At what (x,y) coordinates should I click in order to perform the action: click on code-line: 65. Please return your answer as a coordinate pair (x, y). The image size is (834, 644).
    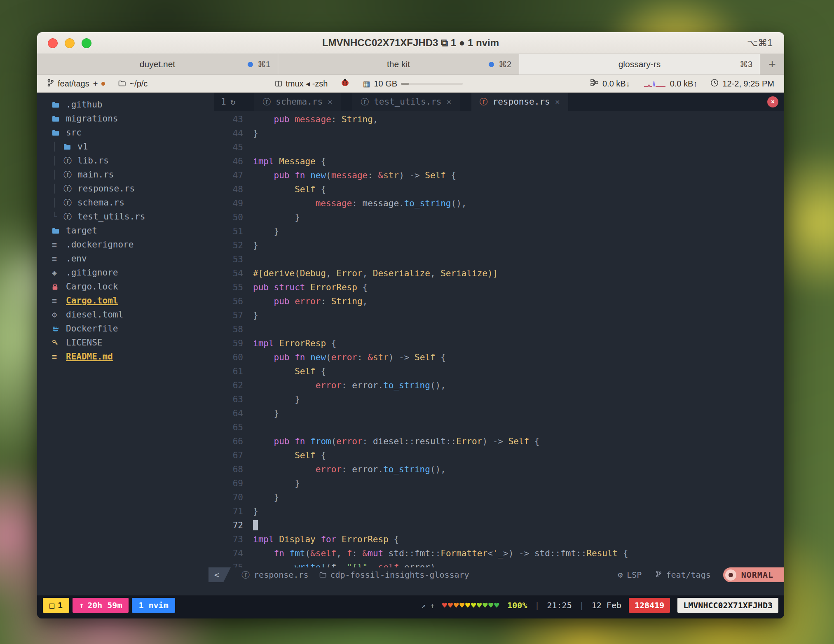
    Looking at the image, I should click on (499, 427).